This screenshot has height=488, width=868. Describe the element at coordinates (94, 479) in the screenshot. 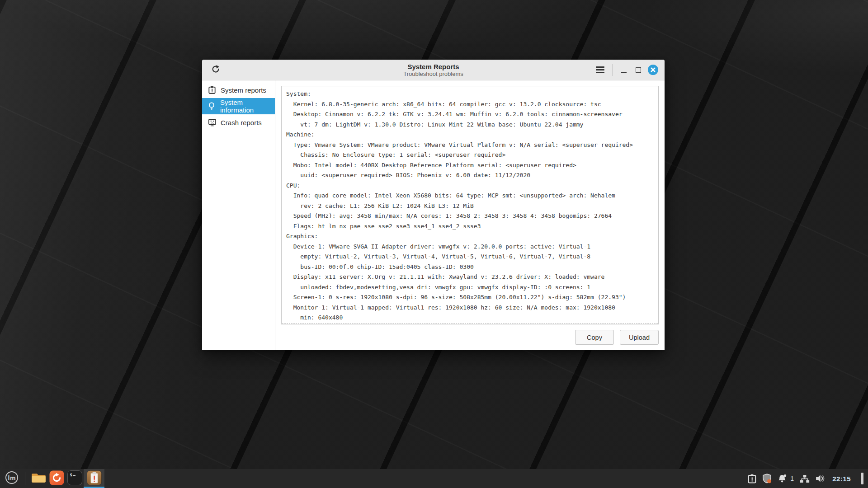

I see `system-reports-app-icon` at that location.